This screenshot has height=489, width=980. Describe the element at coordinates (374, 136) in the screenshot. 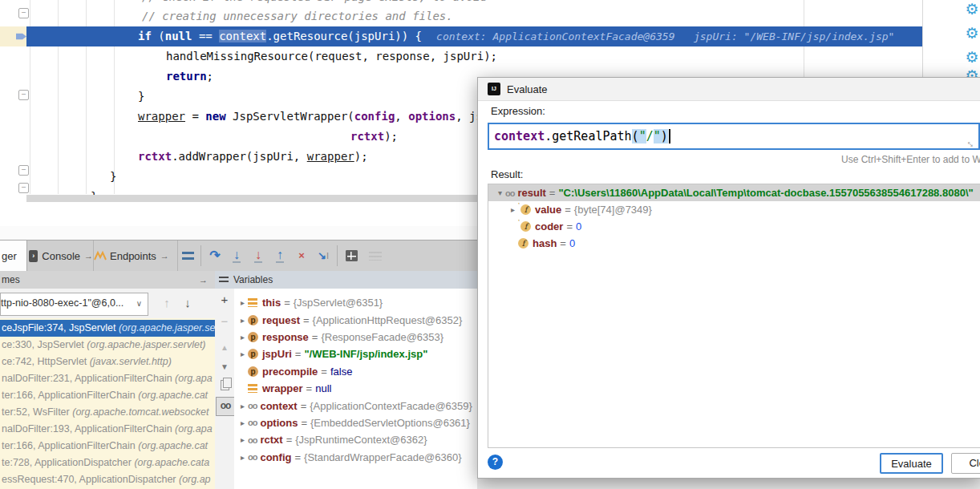

I see `code-line: rctxt);` at that location.